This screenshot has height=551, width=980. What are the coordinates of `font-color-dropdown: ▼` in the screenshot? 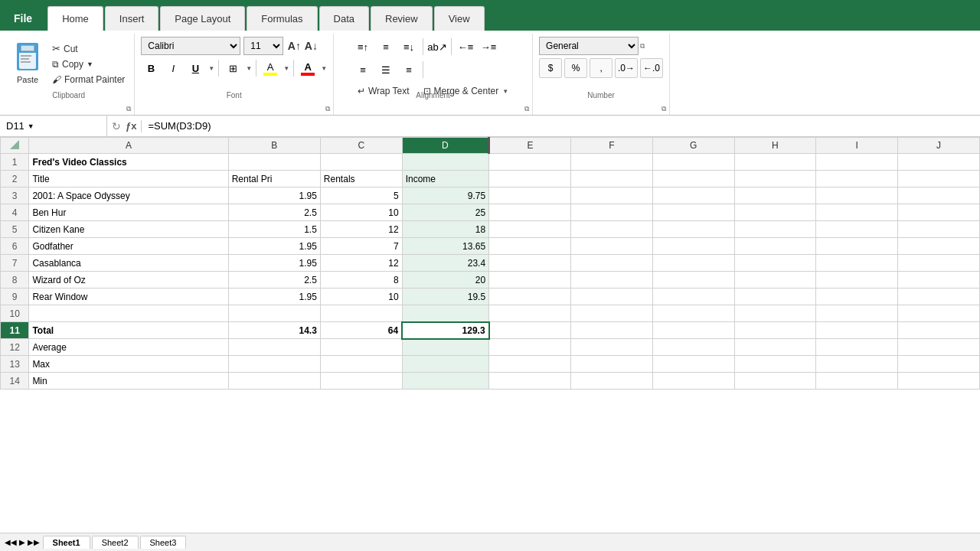 It's located at (324, 69).